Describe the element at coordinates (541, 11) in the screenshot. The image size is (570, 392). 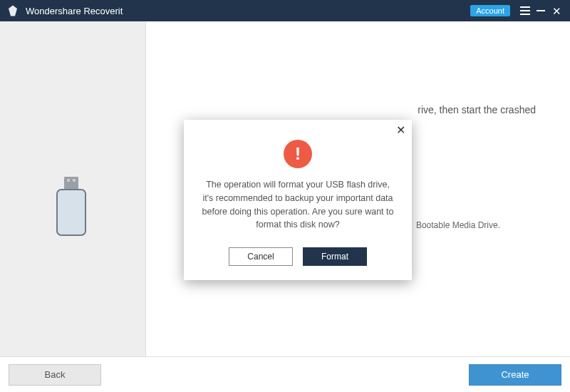
I see `minimize-button` at that location.